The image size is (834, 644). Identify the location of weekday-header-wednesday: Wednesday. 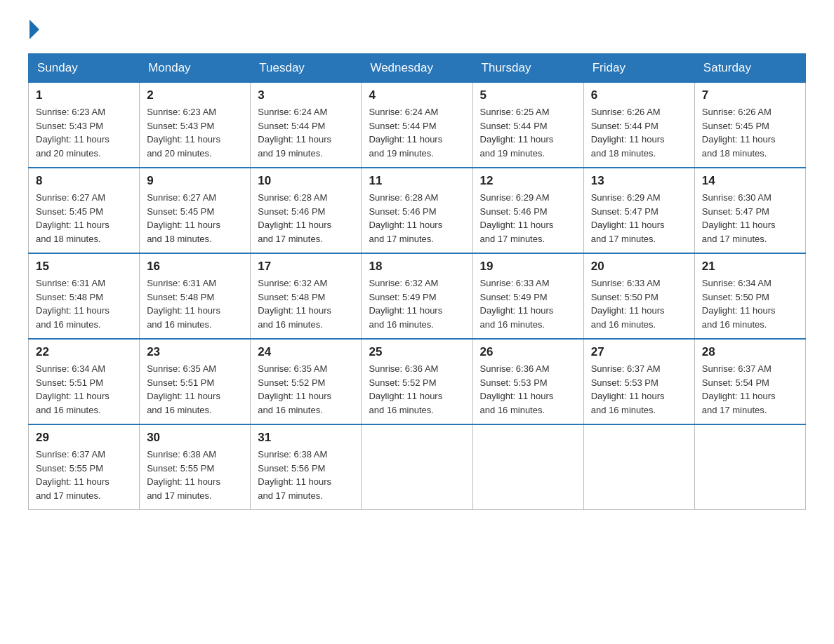
(417, 69).